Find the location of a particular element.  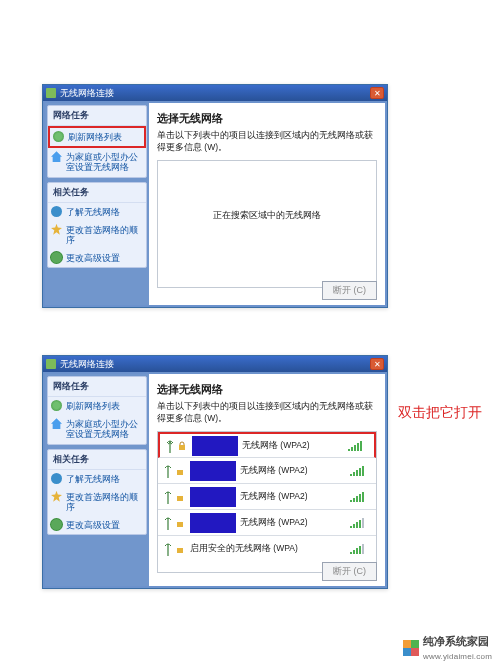

watermark: 纯净系统家园 www.yidaimei.com is located at coordinates (448, 648).